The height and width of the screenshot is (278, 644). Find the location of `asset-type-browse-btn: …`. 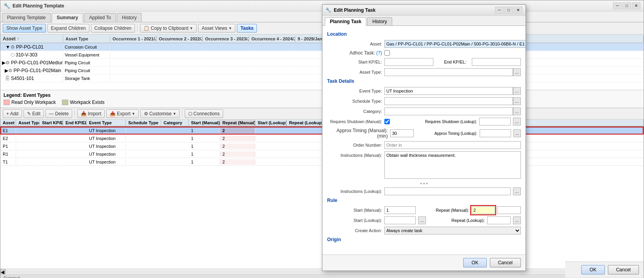

asset-type-browse-btn: … is located at coordinates (517, 72).